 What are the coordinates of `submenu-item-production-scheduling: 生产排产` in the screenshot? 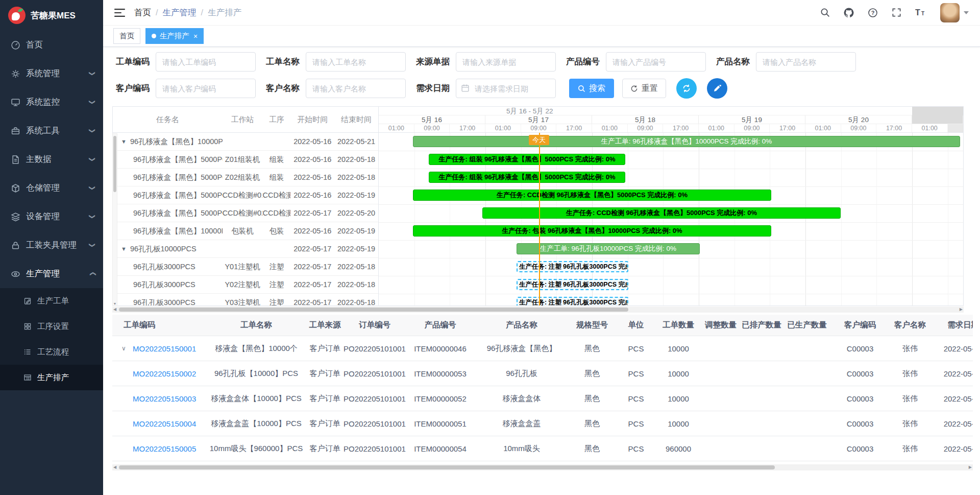 It's located at (52, 378).